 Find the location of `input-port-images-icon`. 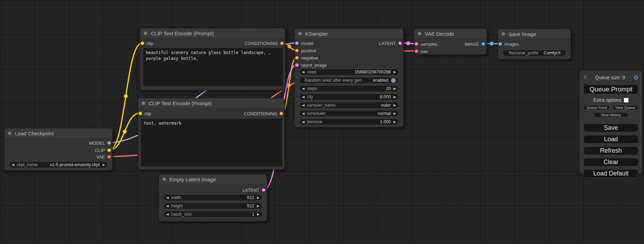

input-port-images-icon is located at coordinates (500, 44).